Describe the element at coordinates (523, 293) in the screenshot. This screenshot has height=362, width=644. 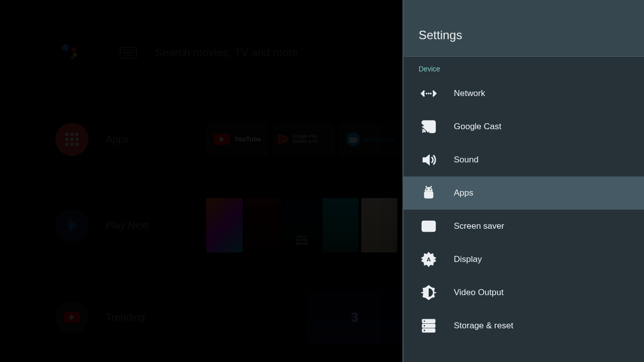
I see `settings-item-video-output: Video Output` at that location.